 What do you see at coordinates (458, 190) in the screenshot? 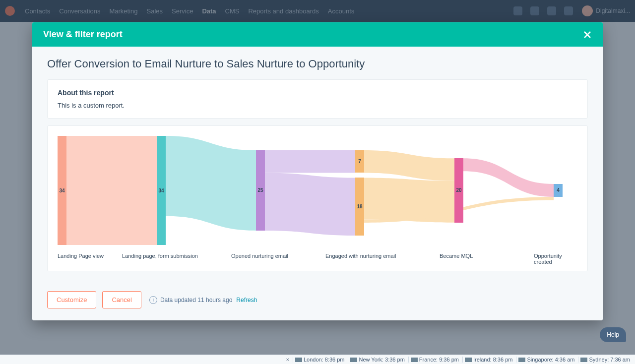
I see `node-value: 20` at bounding box center [458, 190].